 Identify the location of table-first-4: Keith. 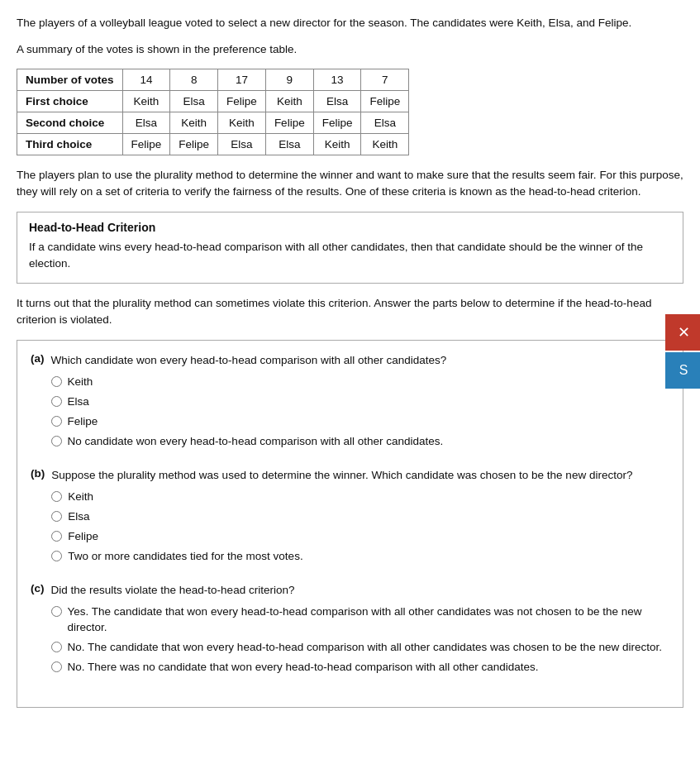
(289, 101).